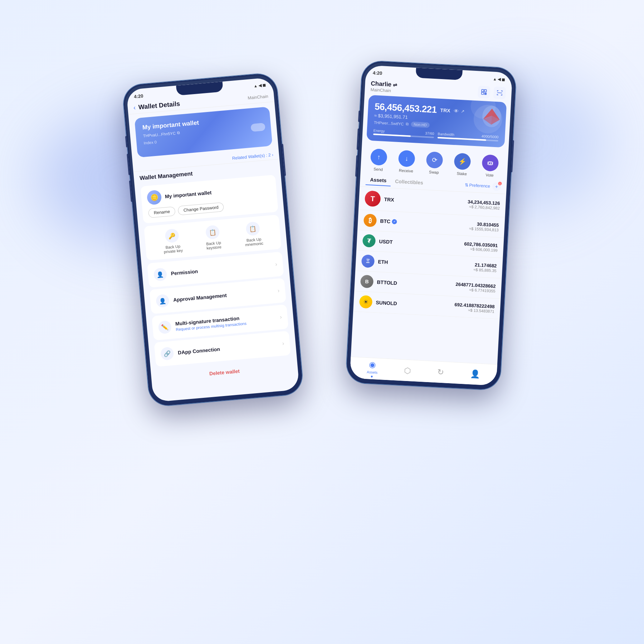  What do you see at coordinates (490, 163) in the screenshot?
I see `vote-icon-circle: 🎟` at bounding box center [490, 163].